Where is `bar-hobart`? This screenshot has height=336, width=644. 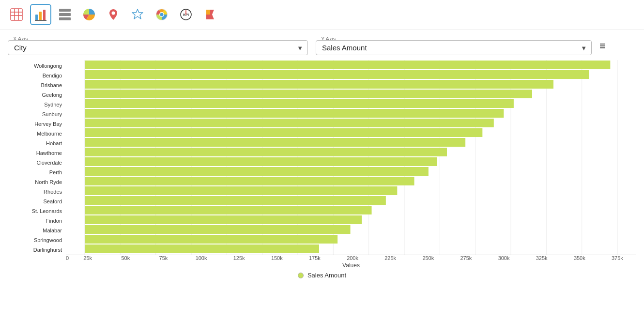
bar-hobart is located at coordinates (275, 142).